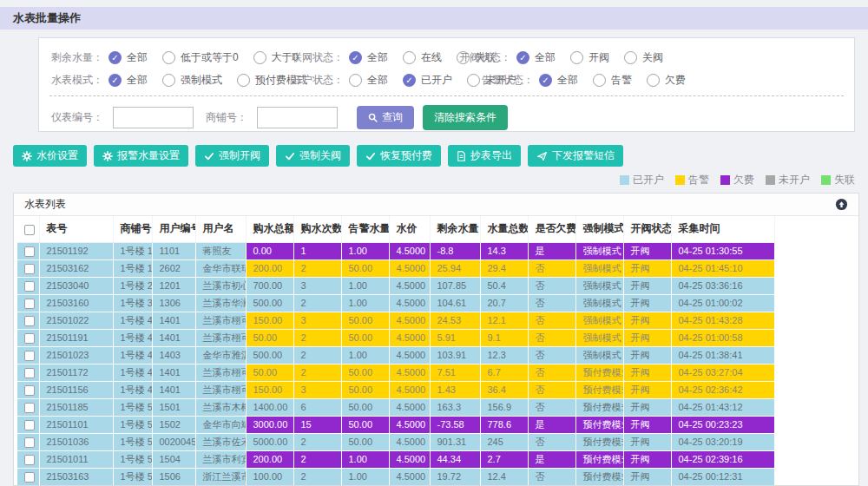 The height and width of the screenshot is (486, 868). I want to click on table-cell: 2602, so click(174, 268).